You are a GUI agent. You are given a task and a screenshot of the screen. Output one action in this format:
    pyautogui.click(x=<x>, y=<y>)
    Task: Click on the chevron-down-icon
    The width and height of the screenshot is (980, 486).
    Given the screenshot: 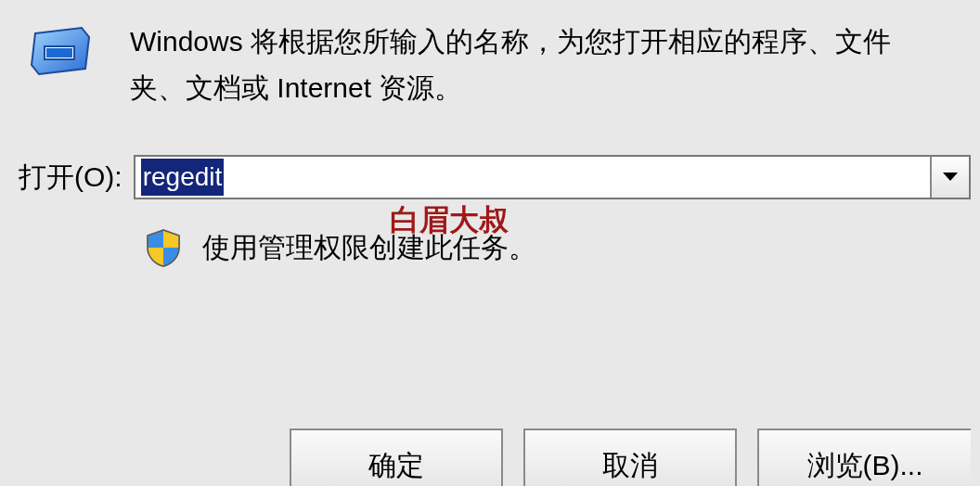 What is the action you would take?
    pyautogui.click(x=950, y=177)
    